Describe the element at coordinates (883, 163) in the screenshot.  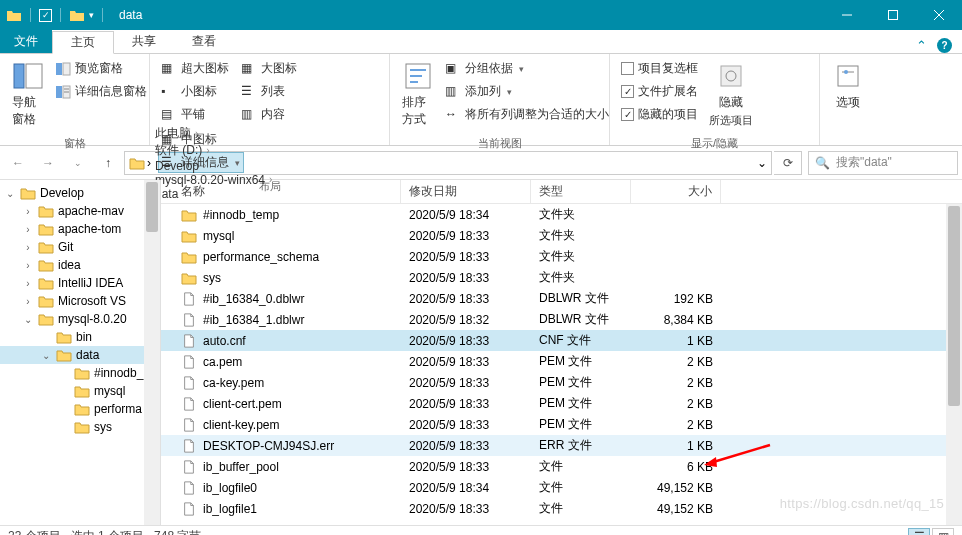
I see `search-input: 🔍 搜索"data"` at that location.